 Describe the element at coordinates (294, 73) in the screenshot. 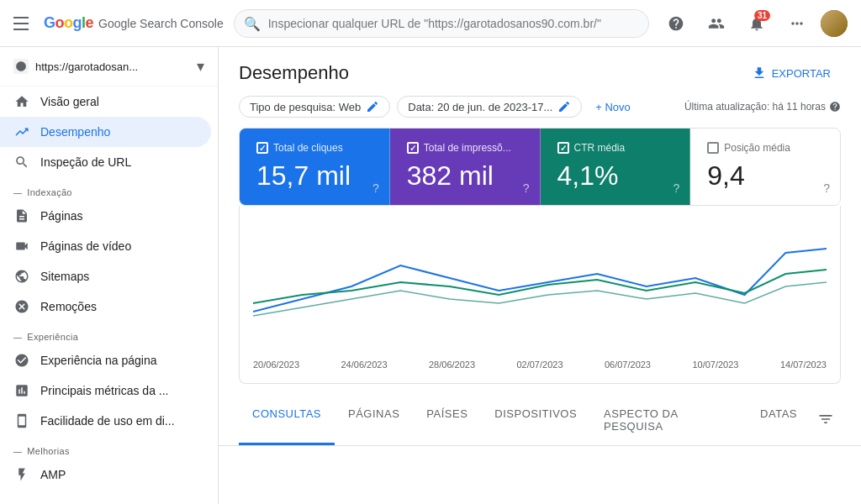

I see `page-title: Desempenho` at that location.